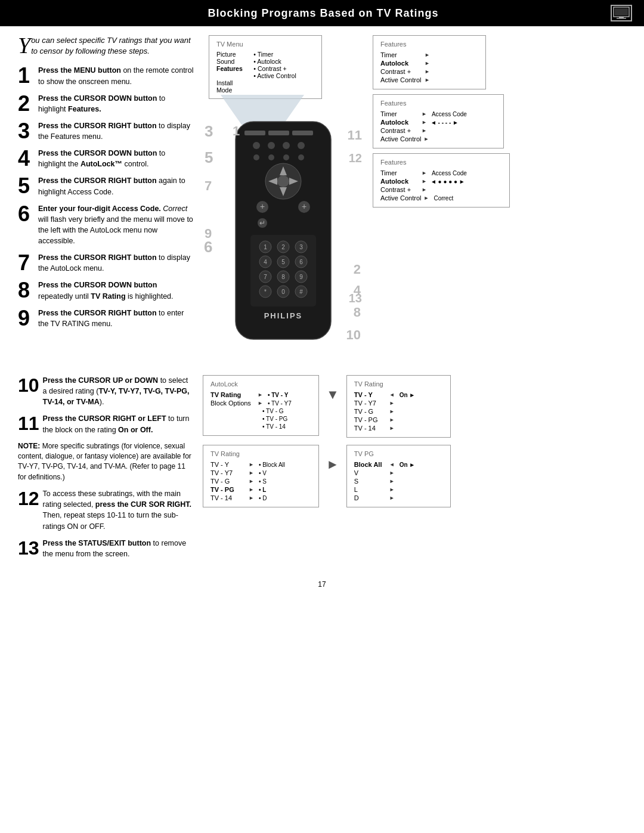  Describe the element at coordinates (438, 122) in the screenshot. I see `menu-row-autolock-2: Autolock ► ◄ - - - - ►` at that location.